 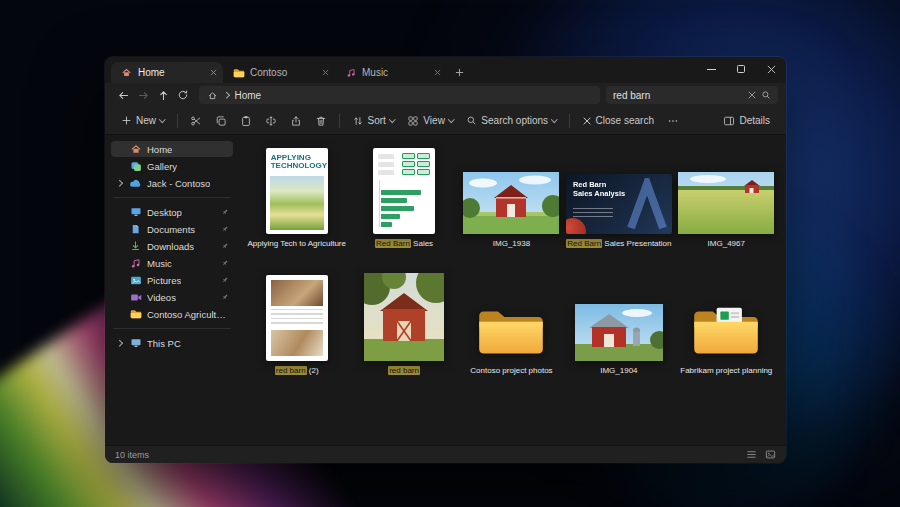 I want to click on back-button, so click(x=123, y=95).